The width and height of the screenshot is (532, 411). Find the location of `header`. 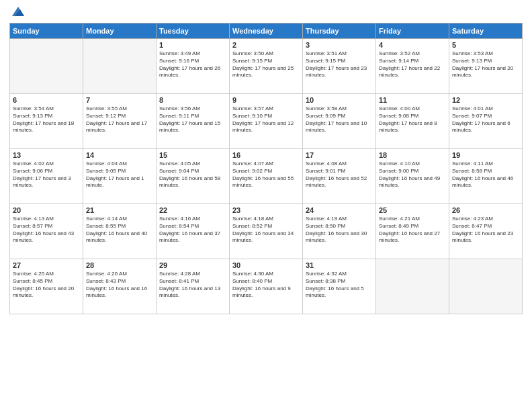

header is located at coordinates (266, 13).